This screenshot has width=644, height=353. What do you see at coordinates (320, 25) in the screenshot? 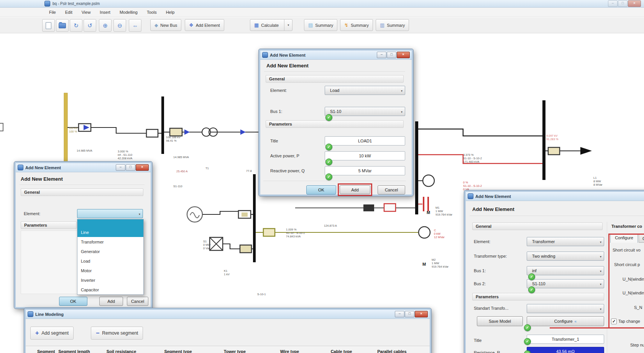
I see `summary-grid-button: ▤ Summary` at bounding box center [320, 25].